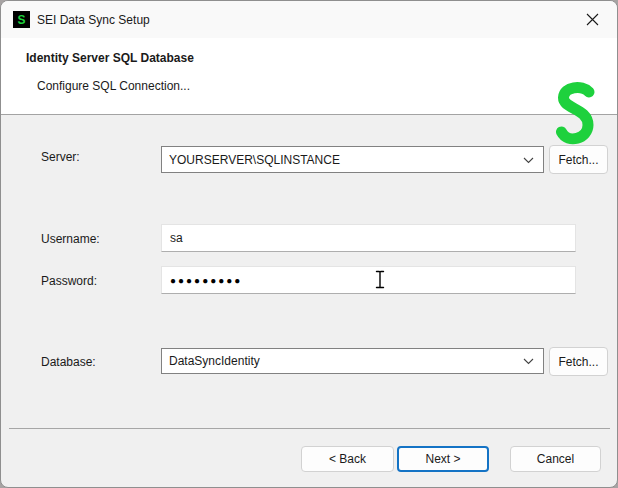 This screenshot has height=488, width=618. Describe the element at coordinates (60, 157) in the screenshot. I see `server-label: Server:` at that location.